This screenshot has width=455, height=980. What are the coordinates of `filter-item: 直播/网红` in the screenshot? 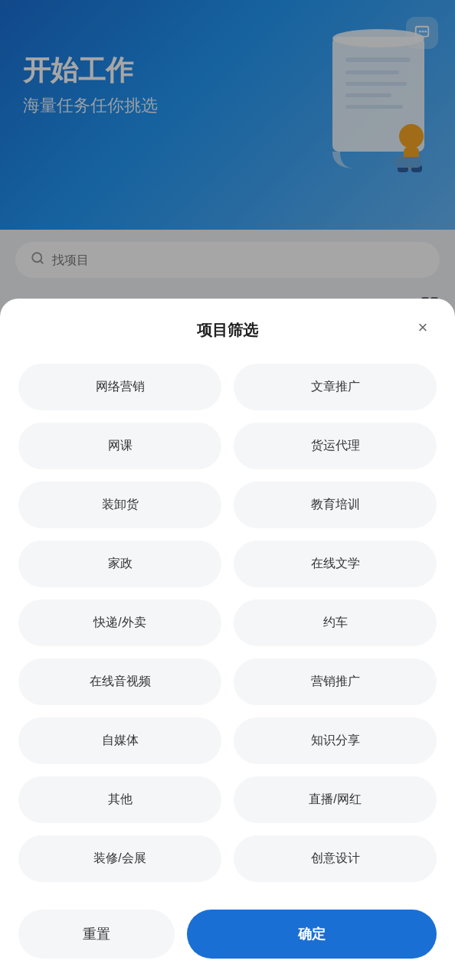 It's located at (336, 799).